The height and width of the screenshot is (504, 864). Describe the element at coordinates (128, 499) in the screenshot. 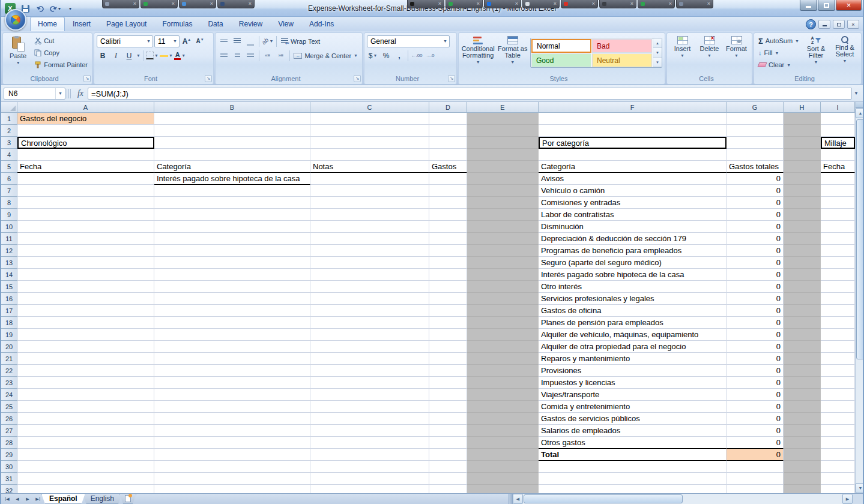

I see `insert-worksheet-button` at that location.